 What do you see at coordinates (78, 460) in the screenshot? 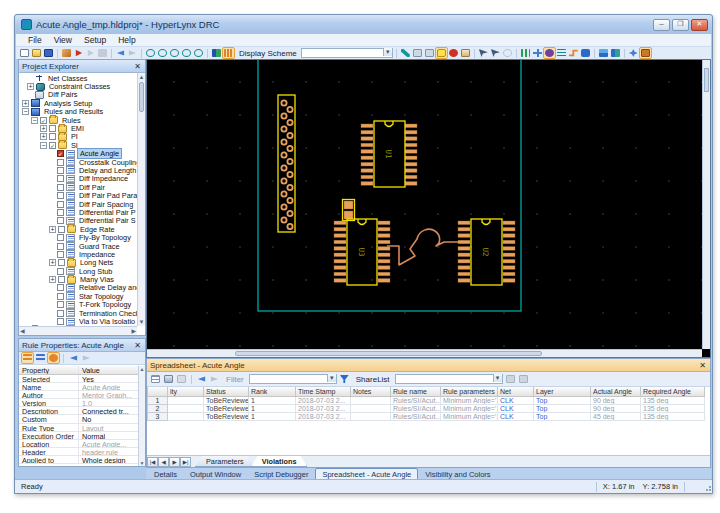
I see `property-row: Applied toWhole design` at bounding box center [78, 460].